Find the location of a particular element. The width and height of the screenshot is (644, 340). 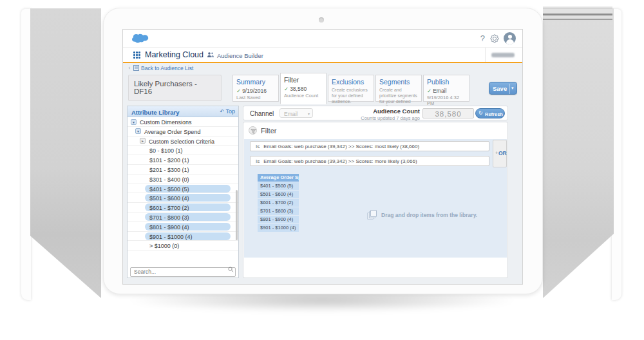

sidebar-search is located at coordinates (183, 269).